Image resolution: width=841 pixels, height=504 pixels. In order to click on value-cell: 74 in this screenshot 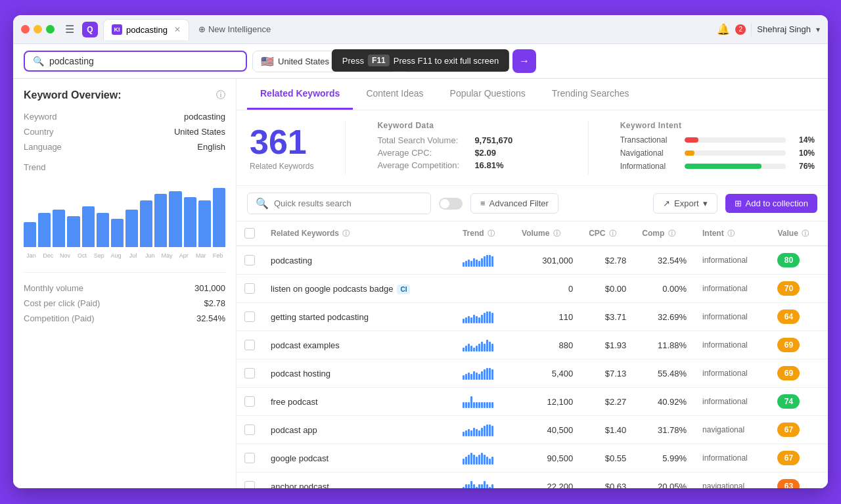, I will do `click(799, 402)`.